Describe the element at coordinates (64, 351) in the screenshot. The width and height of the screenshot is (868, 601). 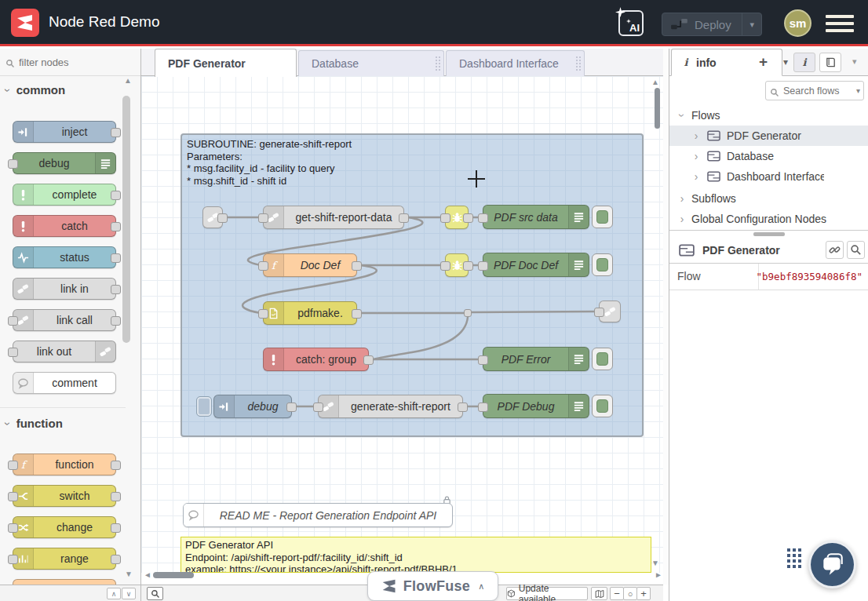
I see `palette-node-link-out: link out` at that location.